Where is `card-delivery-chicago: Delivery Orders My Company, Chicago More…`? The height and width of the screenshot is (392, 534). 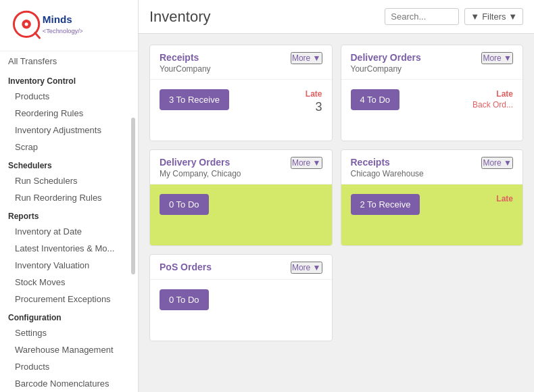
card-delivery-chicago: Delivery Orders My Company, Chicago More… is located at coordinates (241, 197).